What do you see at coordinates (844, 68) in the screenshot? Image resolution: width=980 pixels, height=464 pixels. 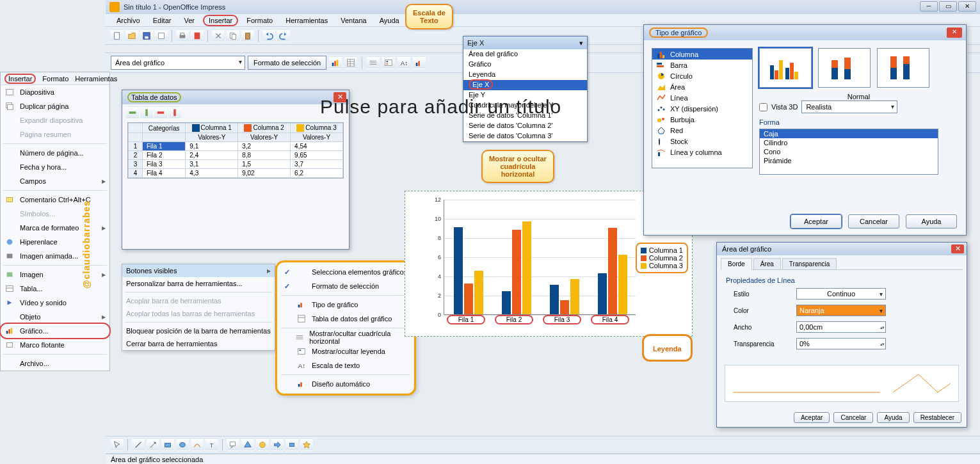 I see `subtype-stacked` at bounding box center [844, 68].